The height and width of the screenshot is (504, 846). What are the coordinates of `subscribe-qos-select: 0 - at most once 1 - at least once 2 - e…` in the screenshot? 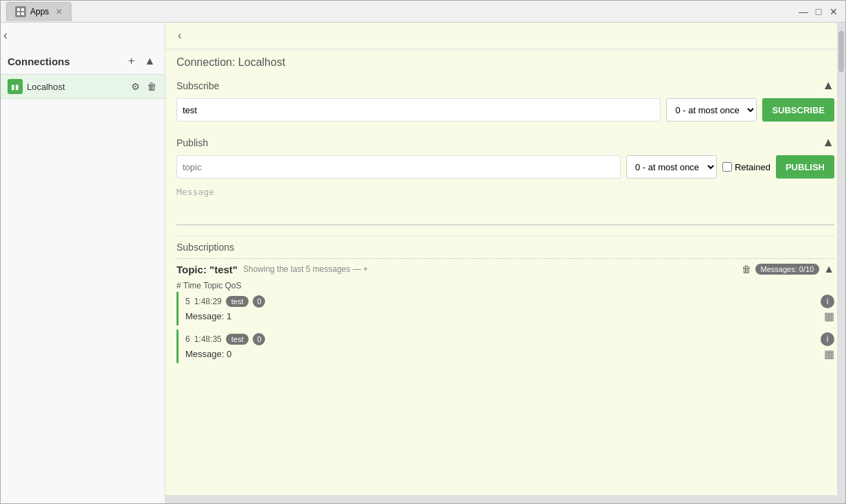 It's located at (711, 110).